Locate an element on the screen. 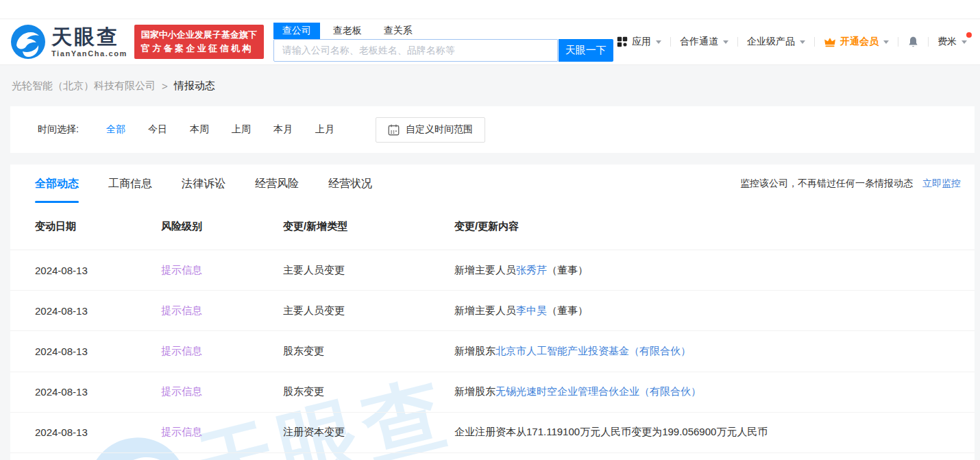 This screenshot has width=980, height=460. time-option-本月: 本月 is located at coordinates (283, 130).